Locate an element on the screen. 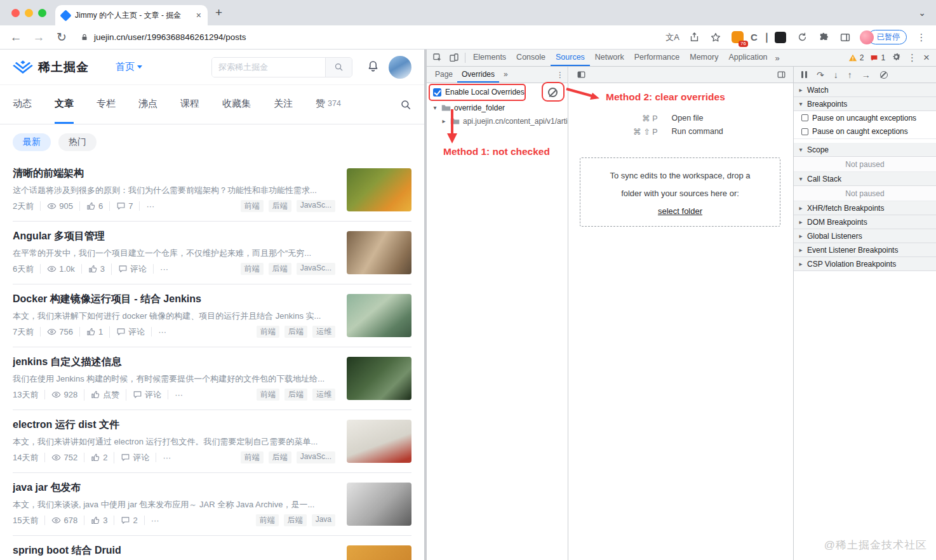 This screenshot has width=936, height=560. inspect-element-icon is located at coordinates (438, 58).